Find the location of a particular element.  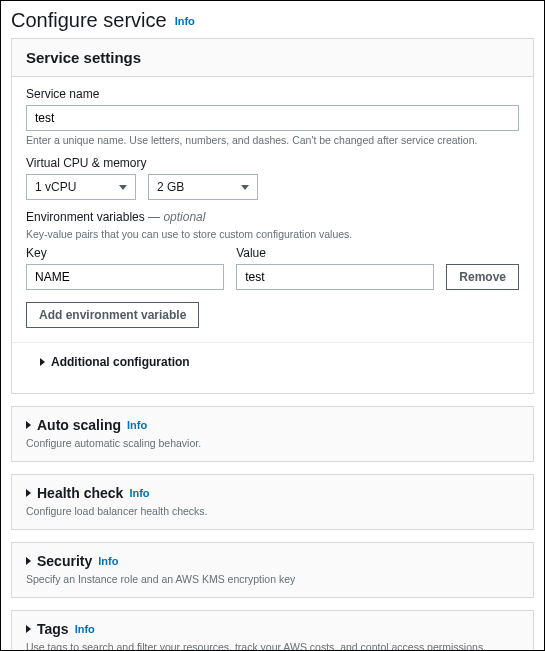

security-panel: Security Info Specify an Instance role a… is located at coordinates (272, 570).